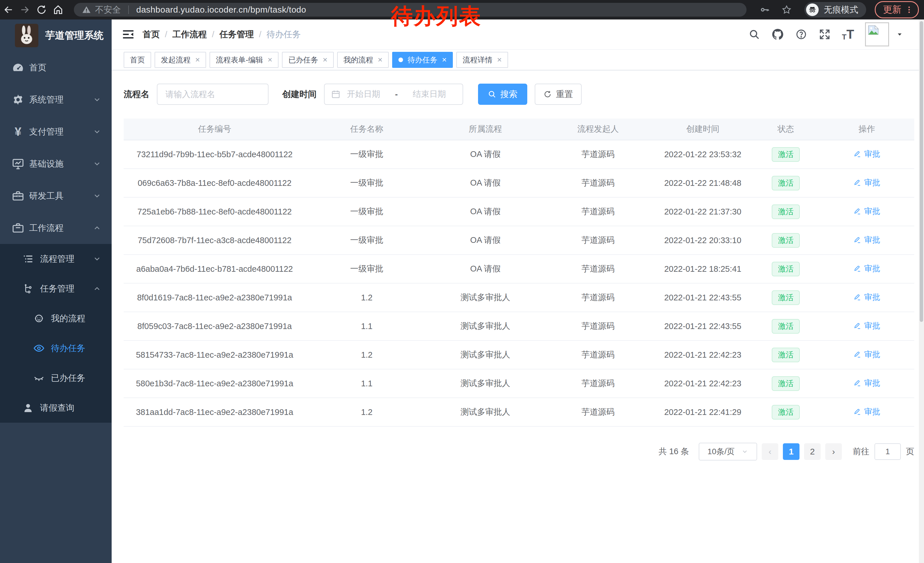  I want to click on col-actions: 操作, so click(867, 129).